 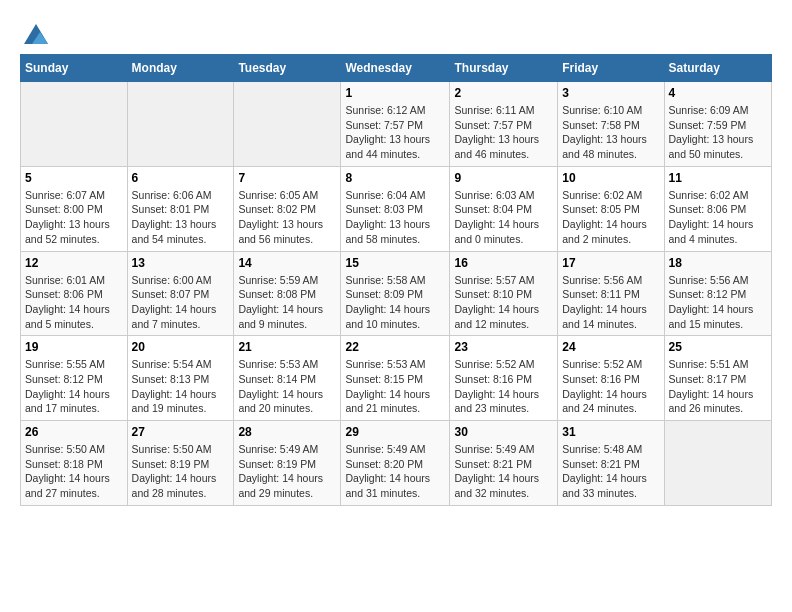 What do you see at coordinates (610, 347) in the screenshot?
I see `day-number: 24` at bounding box center [610, 347].